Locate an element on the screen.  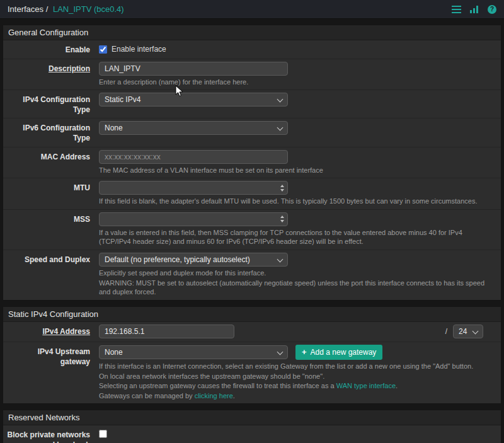
enable-label: Enable is located at coordinates (51, 49).